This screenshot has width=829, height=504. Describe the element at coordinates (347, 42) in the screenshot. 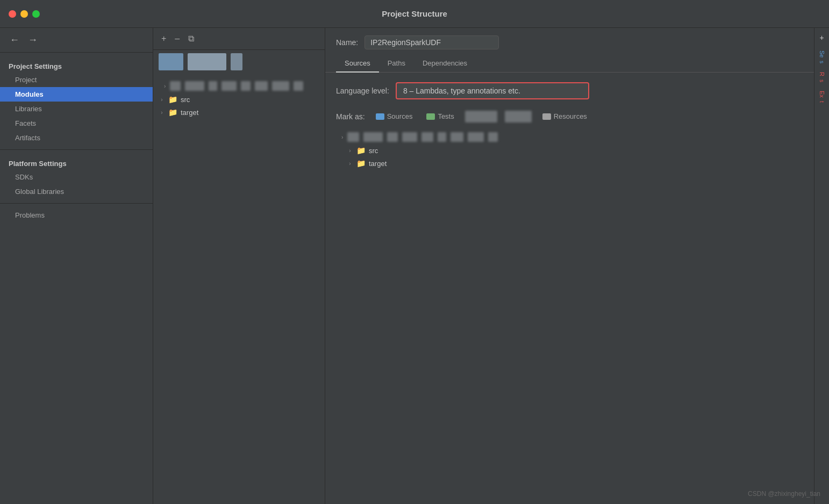

I see `name-label: Name:` at that location.